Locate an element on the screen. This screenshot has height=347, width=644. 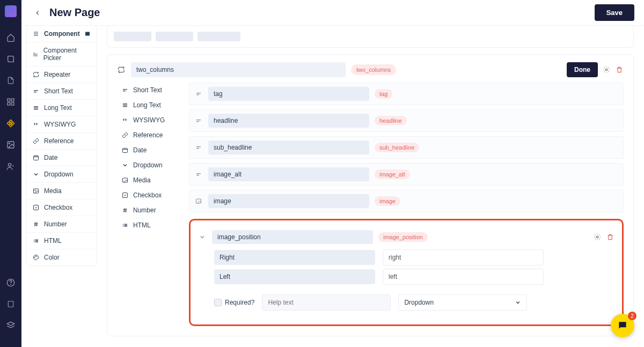
option-value-input: left is located at coordinates (463, 277).